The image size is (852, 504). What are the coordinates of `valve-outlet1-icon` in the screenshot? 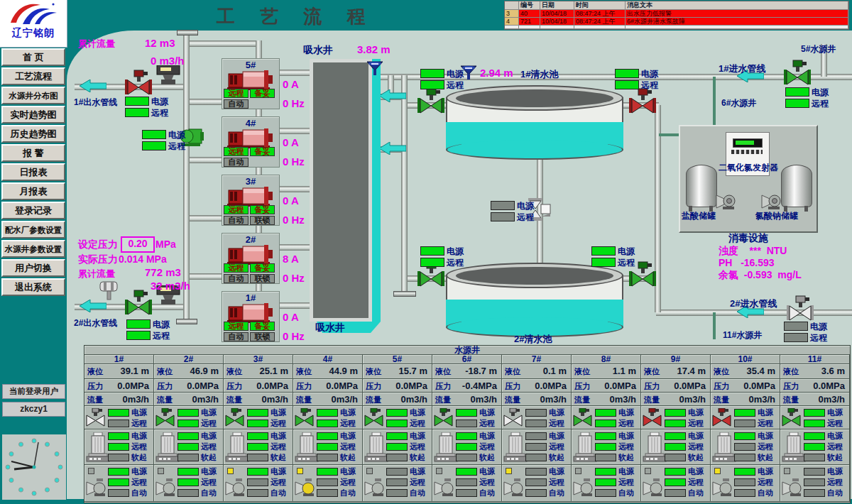 It's located at (138, 84).